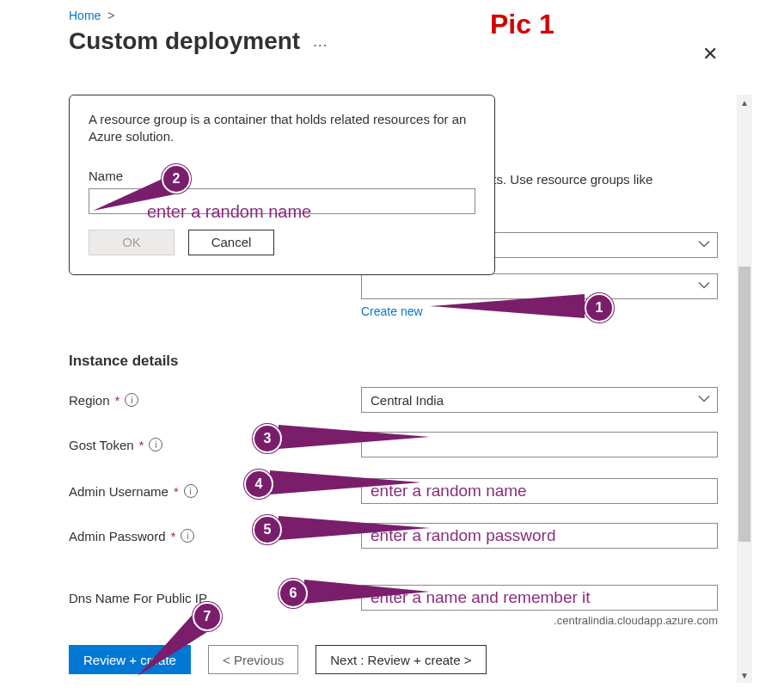  What do you see at coordinates (282, 175) in the screenshot?
I see `callout-name-label: Name` at bounding box center [282, 175].